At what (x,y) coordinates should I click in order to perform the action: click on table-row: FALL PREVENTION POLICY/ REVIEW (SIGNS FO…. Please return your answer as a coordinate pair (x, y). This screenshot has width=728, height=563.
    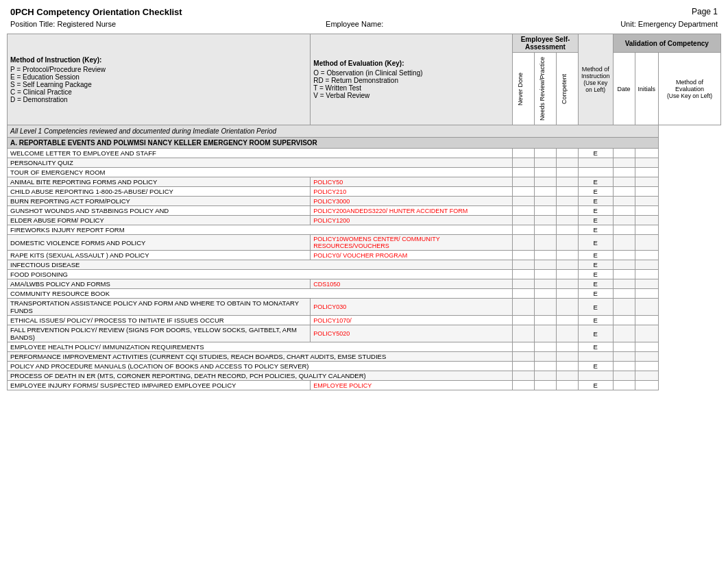
    Looking at the image, I should click on (365, 334).